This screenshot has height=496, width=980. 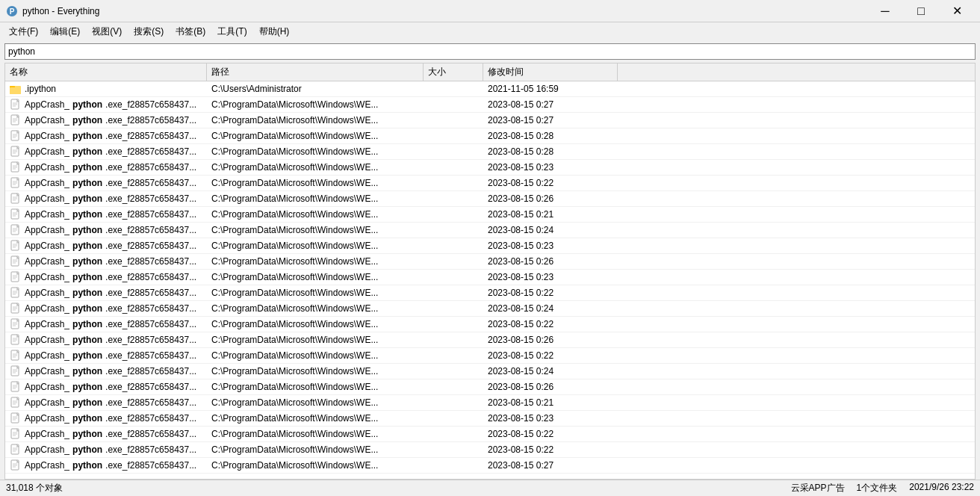 What do you see at coordinates (16, 89) in the screenshot?
I see `folder-icon` at bounding box center [16, 89].